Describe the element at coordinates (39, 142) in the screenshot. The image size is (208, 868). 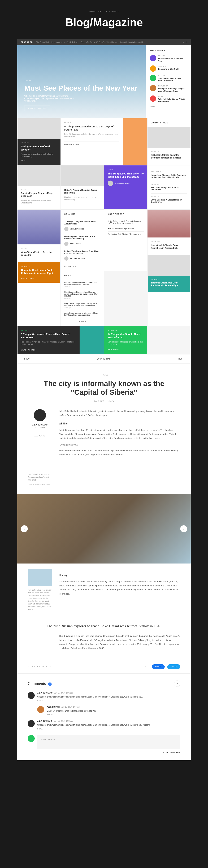
I see `card-bad-weather: SCIENCE Taking Advantage of Bad Weather …` at that location.